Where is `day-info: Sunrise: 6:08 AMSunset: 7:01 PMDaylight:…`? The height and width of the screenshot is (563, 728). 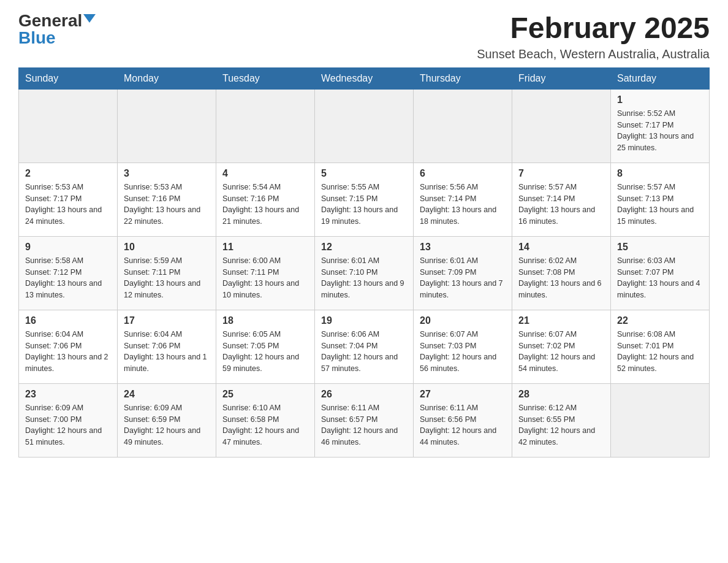 day-info: Sunrise: 6:08 AMSunset: 7:01 PMDaylight:… is located at coordinates (656, 351).